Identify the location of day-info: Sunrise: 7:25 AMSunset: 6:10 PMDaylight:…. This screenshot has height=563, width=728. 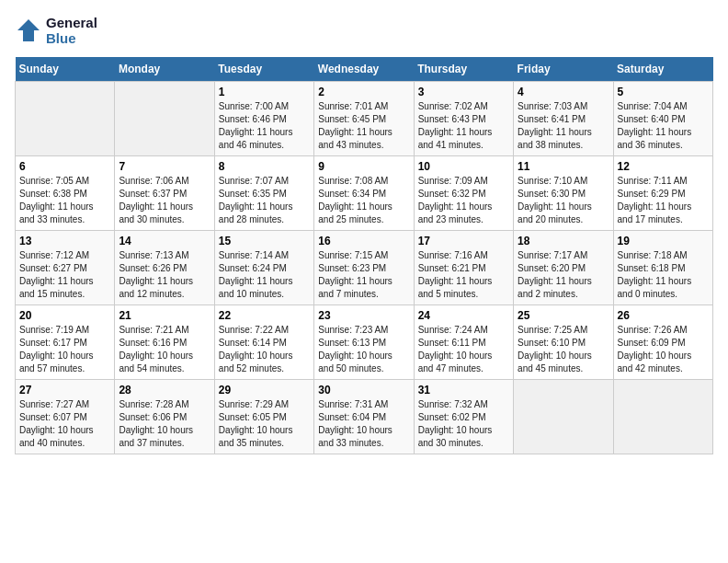
(563, 350).